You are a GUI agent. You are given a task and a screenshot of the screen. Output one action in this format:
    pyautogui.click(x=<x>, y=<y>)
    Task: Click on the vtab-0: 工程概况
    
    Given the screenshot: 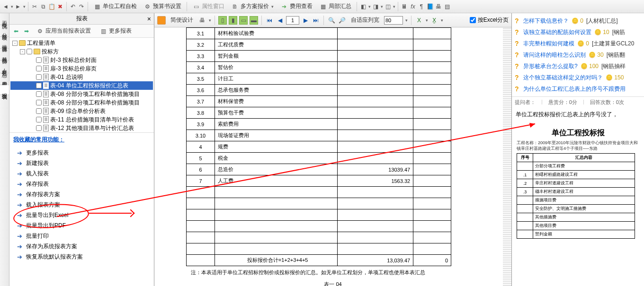 What is the action you would take?
    pyautogui.click(x=5, y=19)
    